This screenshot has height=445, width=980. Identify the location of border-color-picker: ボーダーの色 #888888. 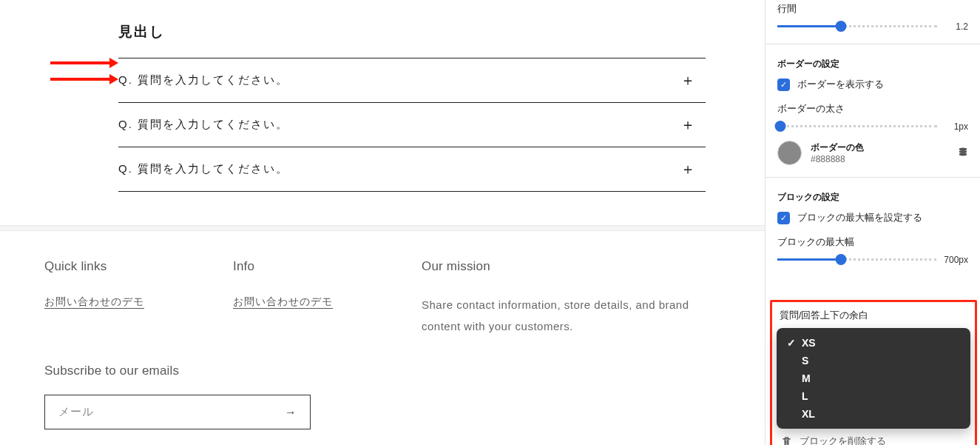
(873, 153).